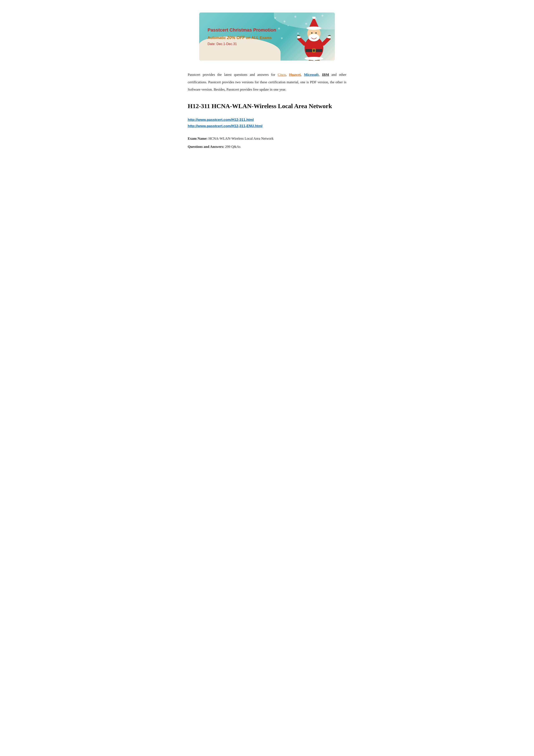 This screenshot has height=756, width=534. I want to click on huawei-link: Huawei, so click(295, 75).